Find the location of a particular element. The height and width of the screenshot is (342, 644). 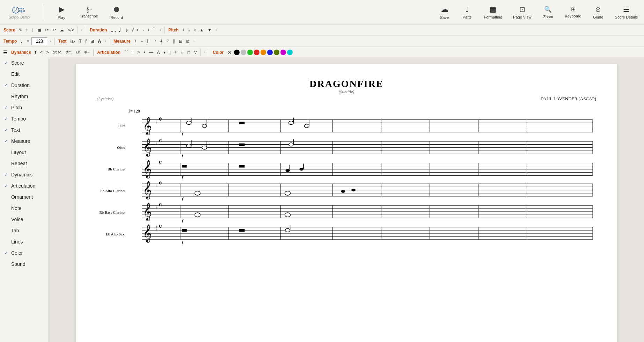

score-details-button: ☰ Score Details is located at coordinates (627, 12).